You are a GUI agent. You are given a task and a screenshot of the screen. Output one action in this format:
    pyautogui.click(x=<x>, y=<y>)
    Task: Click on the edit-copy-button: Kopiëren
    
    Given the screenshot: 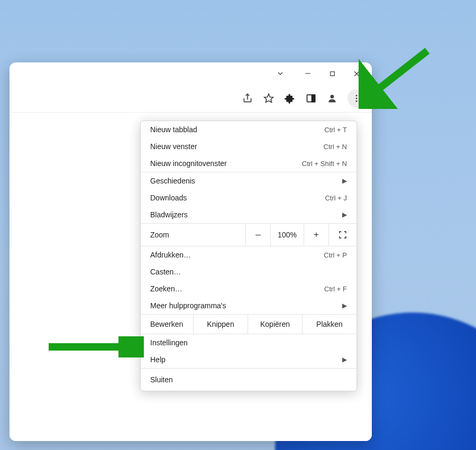 What is the action you would take?
    pyautogui.click(x=275, y=324)
    